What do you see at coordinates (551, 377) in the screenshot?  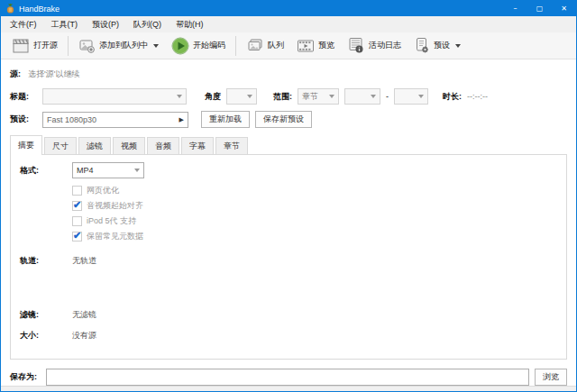 I see `browse-button: 浏览` at bounding box center [551, 377].